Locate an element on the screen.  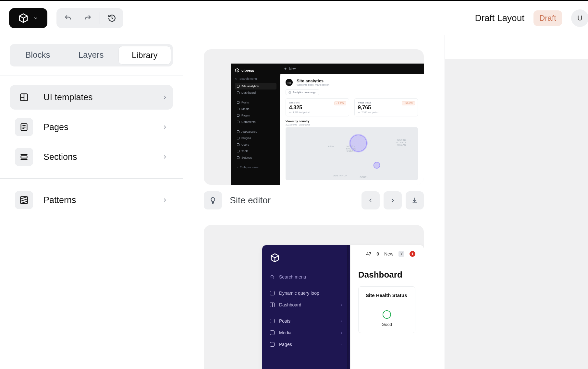
category-label: UI templates is located at coordinates (103, 97).